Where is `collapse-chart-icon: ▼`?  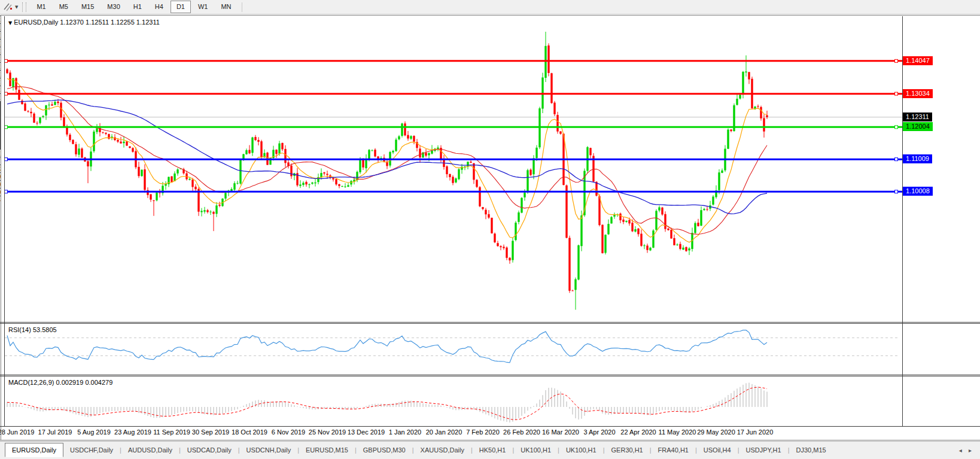 collapse-chart-icon: ▼ is located at coordinates (10, 23).